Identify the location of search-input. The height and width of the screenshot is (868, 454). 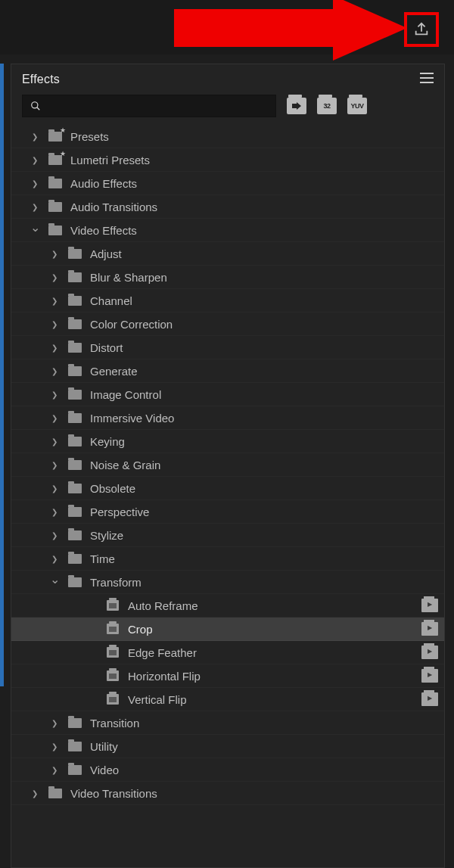
(149, 106).